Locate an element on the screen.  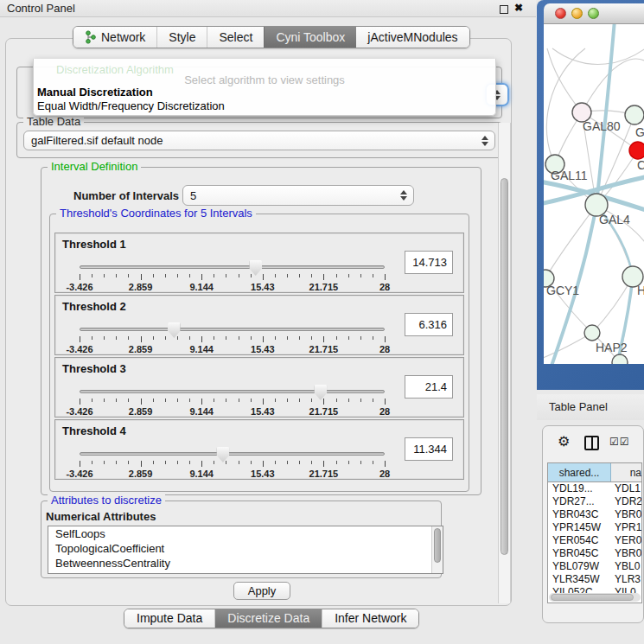
column-header-shared-name: shared... is located at coordinates (579, 472).